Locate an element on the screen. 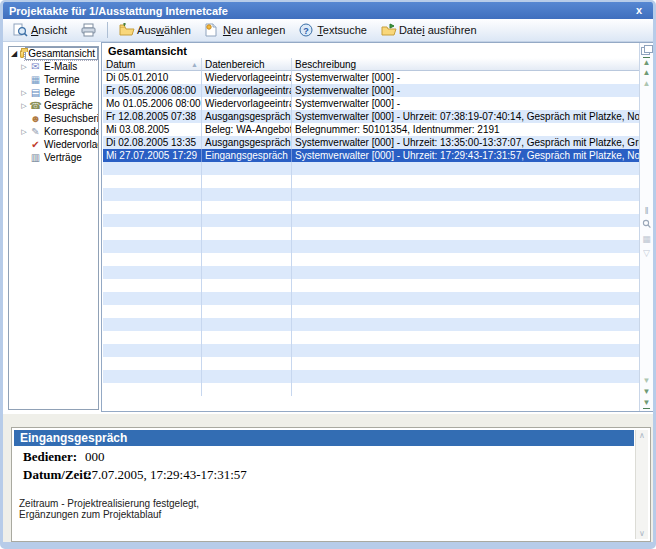 Image resolution: width=656 pixels, height=549 pixels. table-row: Di 05.01.2010WiedervorlageeintragSystemv… is located at coordinates (372, 78).